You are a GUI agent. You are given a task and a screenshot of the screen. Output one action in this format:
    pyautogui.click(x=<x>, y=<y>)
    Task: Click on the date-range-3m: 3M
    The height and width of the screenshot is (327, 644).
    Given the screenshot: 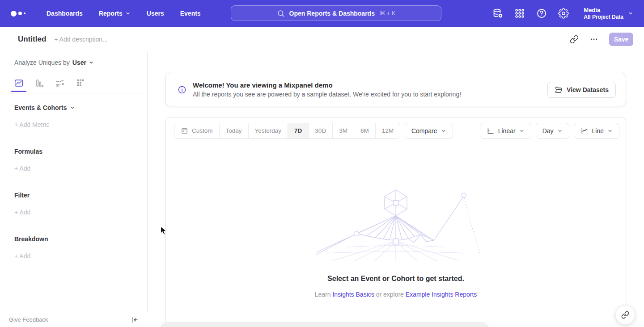 What is the action you would take?
    pyautogui.click(x=343, y=131)
    